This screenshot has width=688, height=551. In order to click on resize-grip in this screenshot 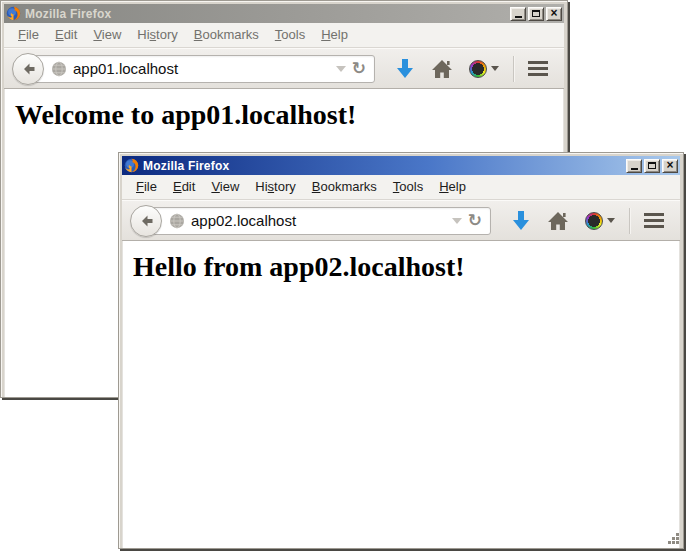, I will do `click(673, 538)`.